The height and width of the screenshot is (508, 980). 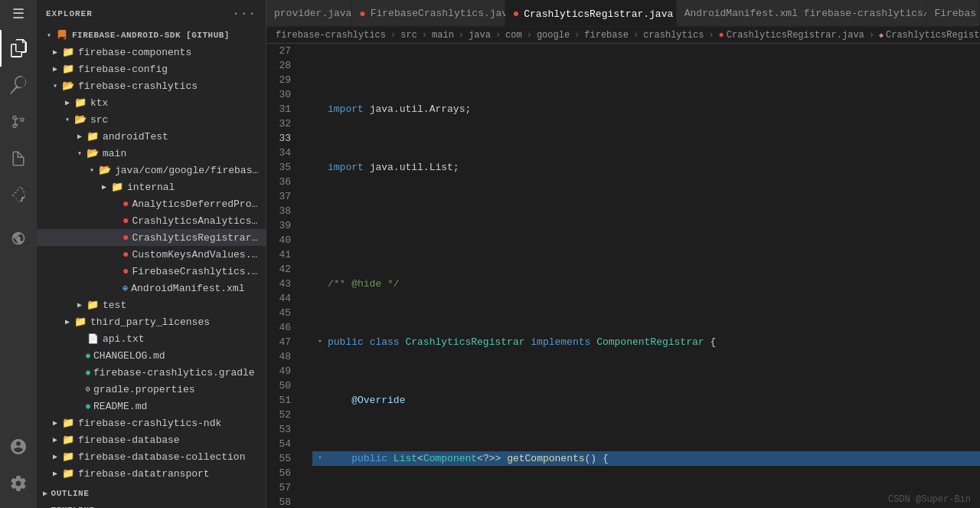 What do you see at coordinates (929, 500) in the screenshot?
I see `watermark: CSDN @Super-Bin` at bounding box center [929, 500].